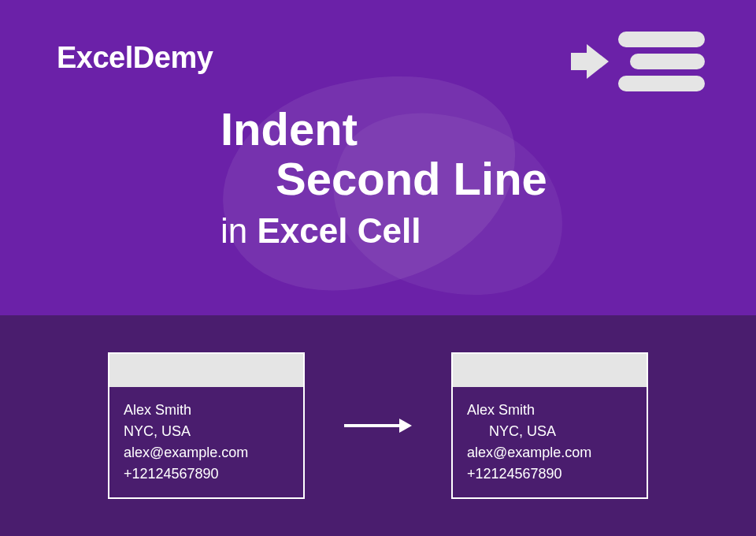  I want to click on brand-logo: ExcelDemy, so click(135, 58).